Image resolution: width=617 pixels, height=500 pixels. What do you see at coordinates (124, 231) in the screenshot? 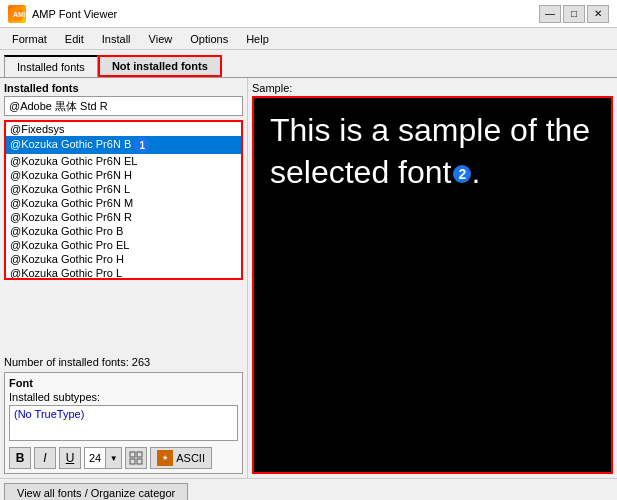
I see `font-item-kozuka-gothic-pro-b: @Kozuka Gothic Pro B` at bounding box center [124, 231].